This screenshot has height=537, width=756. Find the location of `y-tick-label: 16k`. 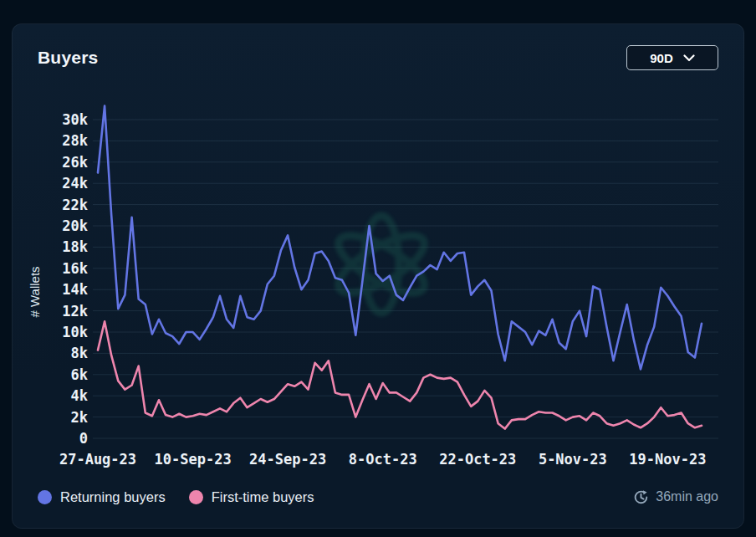

y-tick-label: 16k is located at coordinates (75, 268).